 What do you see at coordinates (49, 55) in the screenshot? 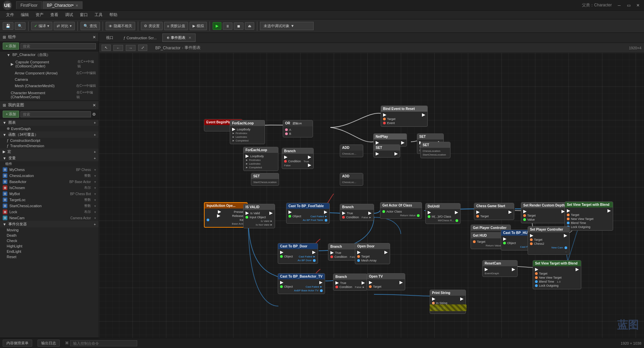
I see `tree-root: ▼ BP_Charactor（自我）` at bounding box center [49, 55].